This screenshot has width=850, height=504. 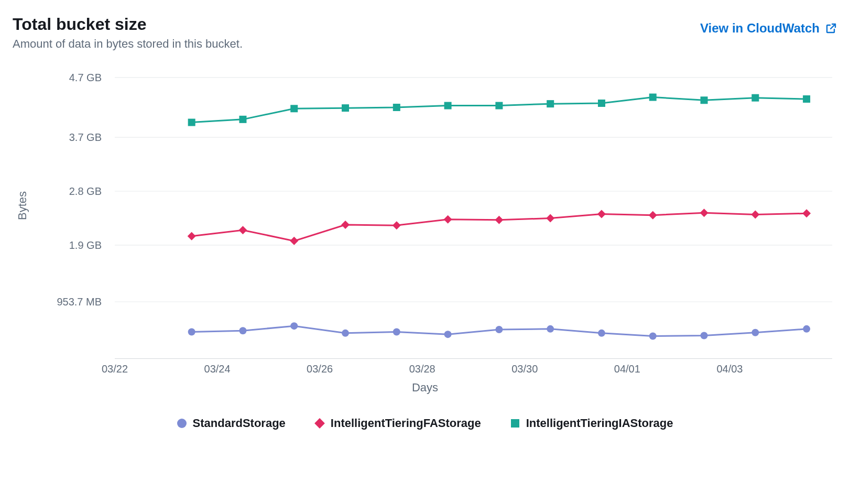 What do you see at coordinates (760, 28) in the screenshot?
I see `link-label: View in CloudWatch` at bounding box center [760, 28].